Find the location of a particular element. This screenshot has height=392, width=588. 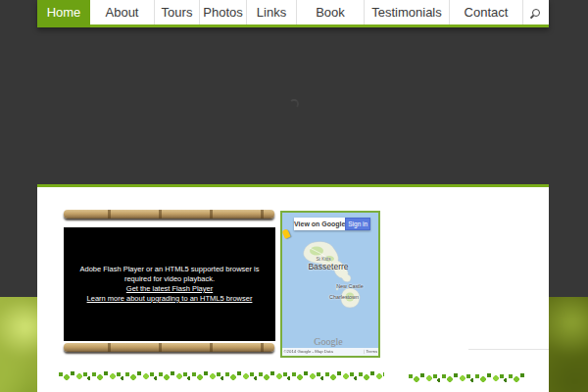

nav-item-tours: Tours is located at coordinates (176, 12).